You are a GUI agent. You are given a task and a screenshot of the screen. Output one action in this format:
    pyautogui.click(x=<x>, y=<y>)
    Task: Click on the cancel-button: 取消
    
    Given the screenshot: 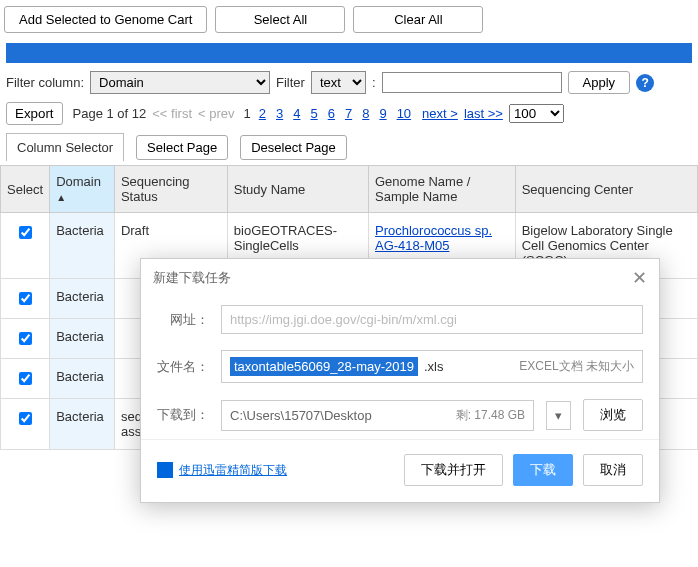 What is the action you would take?
    pyautogui.click(x=613, y=470)
    